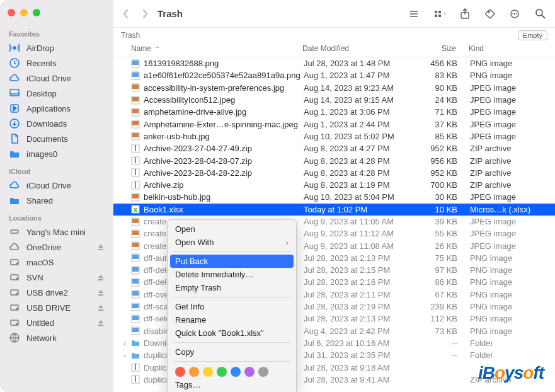 The image size is (555, 392). Describe the element at coordinates (515, 14) in the screenshot. I see `action-menu-button` at that location.